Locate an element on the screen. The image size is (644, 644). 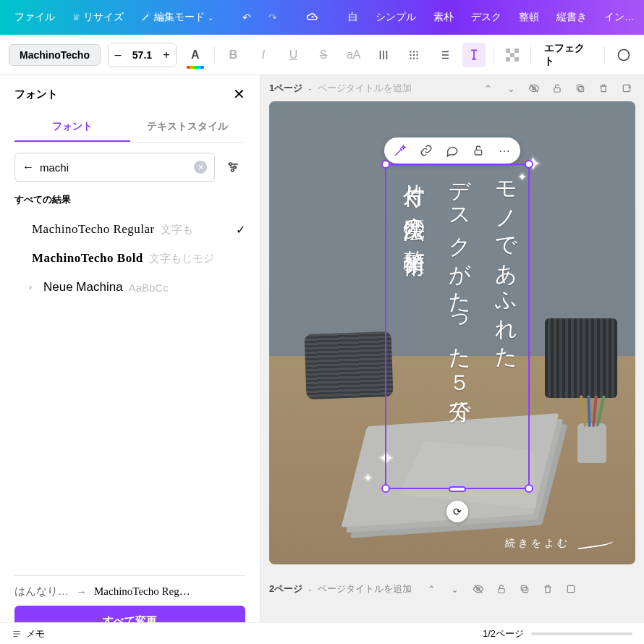
replace-from: はんなり… is located at coordinates (42, 592).